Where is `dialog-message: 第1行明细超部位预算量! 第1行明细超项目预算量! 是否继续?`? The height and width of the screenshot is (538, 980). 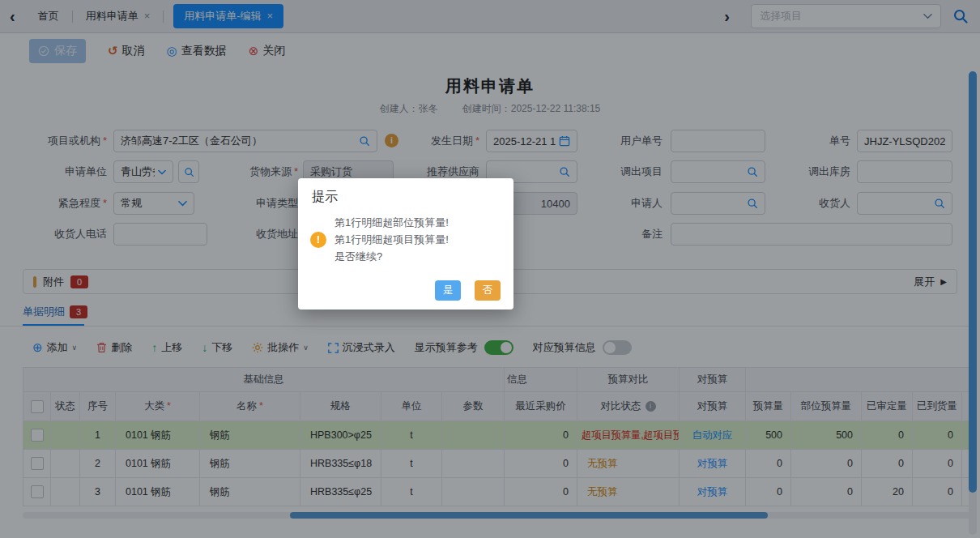
dialog-message: 第1行明细超部位预算量! 第1行明细超项目预算量! 是否继续? is located at coordinates (392, 240).